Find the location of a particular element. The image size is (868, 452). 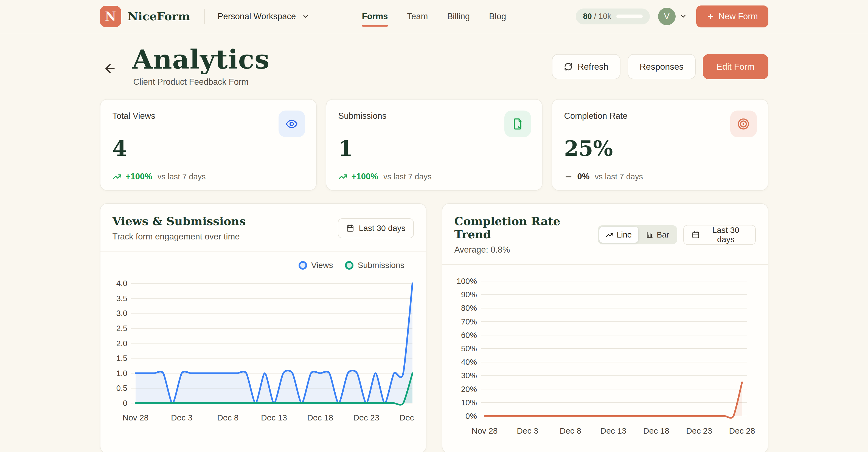

svg-text: 0 is located at coordinates (125, 403).